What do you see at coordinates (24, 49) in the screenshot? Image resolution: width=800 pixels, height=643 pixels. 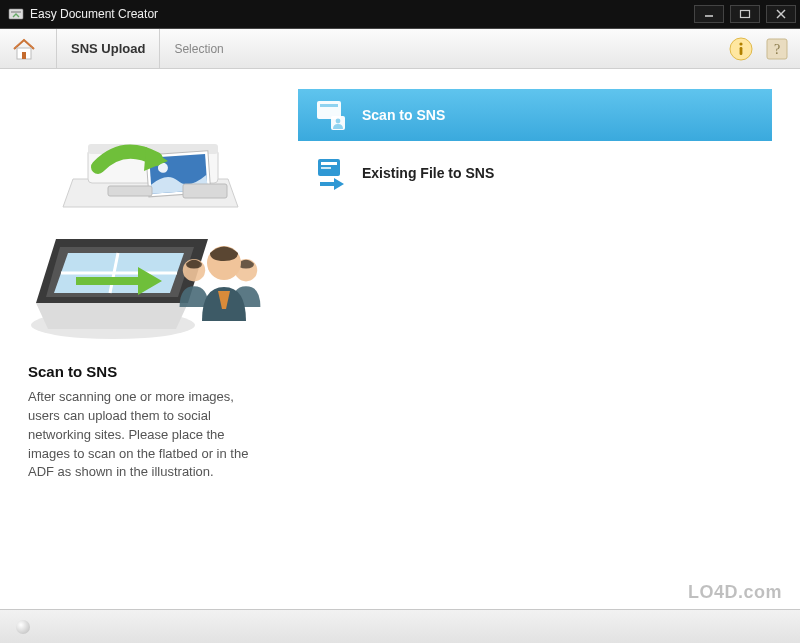 I see `home-icon` at bounding box center [24, 49].